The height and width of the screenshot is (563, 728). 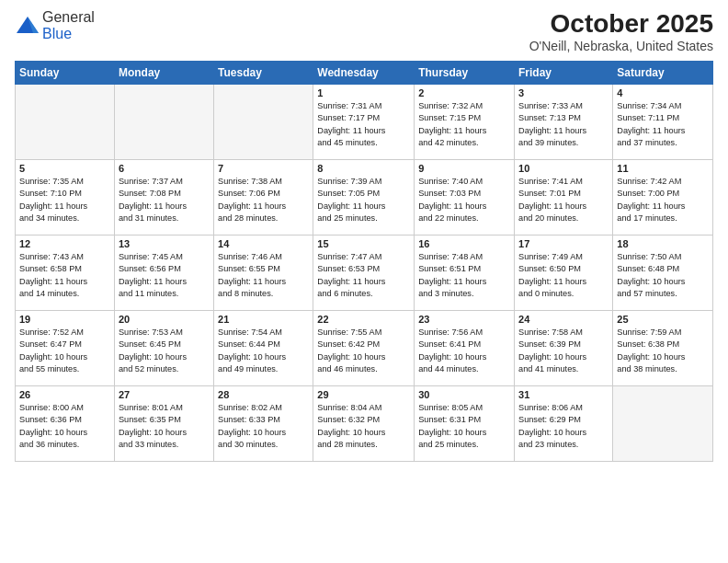 What do you see at coordinates (621, 31) in the screenshot?
I see `title-block: October 2025 O'Neill, Nebraska, United S…` at bounding box center [621, 31].